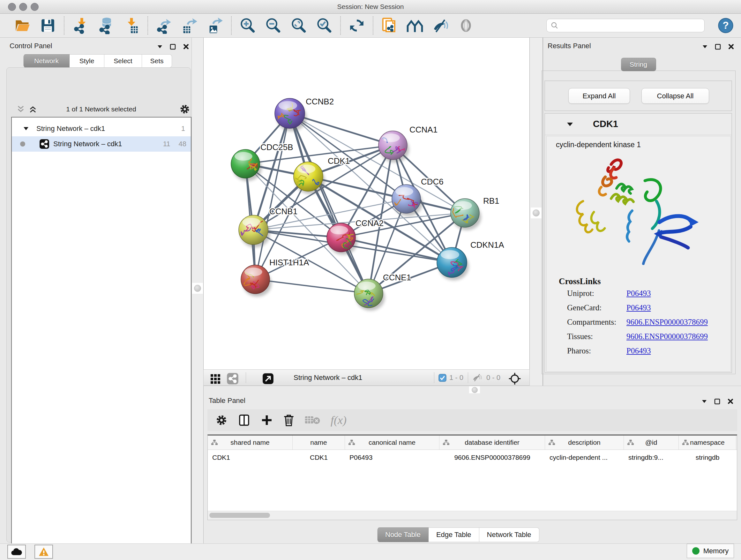 The height and width of the screenshot is (560, 741). I want to click on import-network-database-button, so click(106, 25).